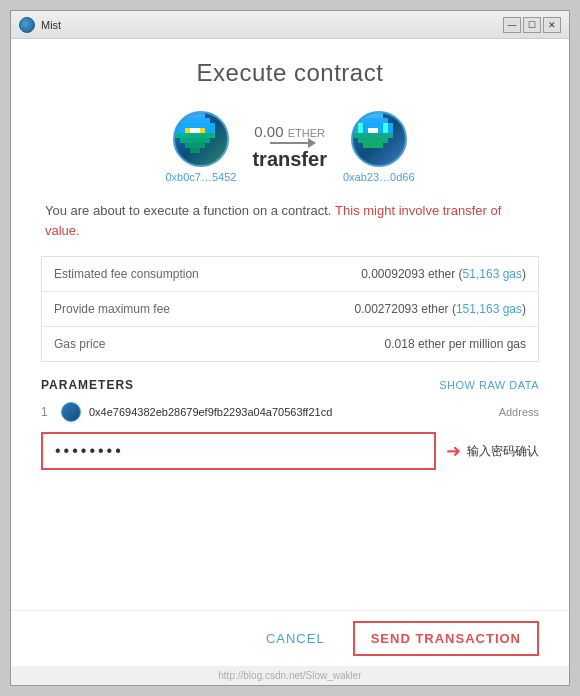 Image resolution: width=580 pixels, height=696 pixels. Describe the element at coordinates (51, 25) in the screenshot. I see `window-title: Mist` at that location.